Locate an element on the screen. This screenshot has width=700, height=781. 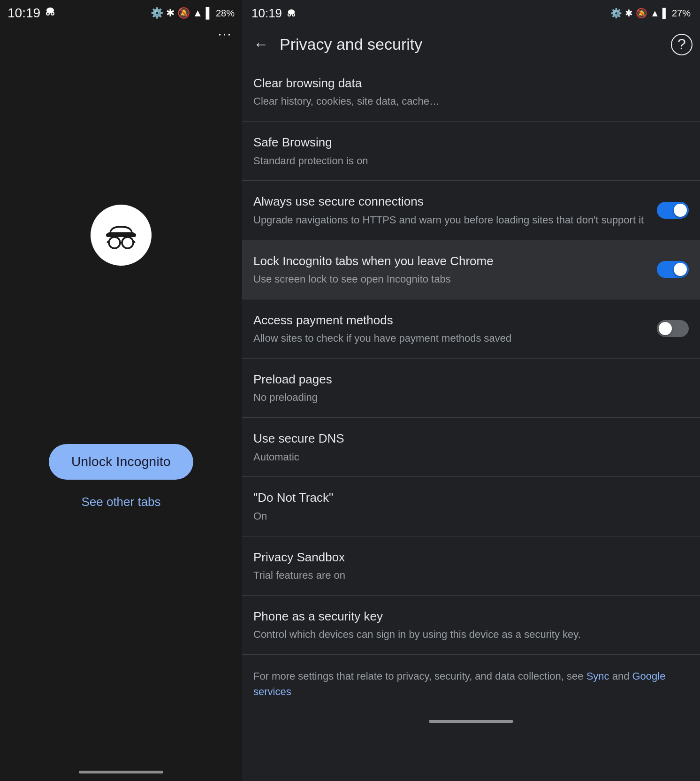
incognito-avatar is located at coordinates (121, 235).